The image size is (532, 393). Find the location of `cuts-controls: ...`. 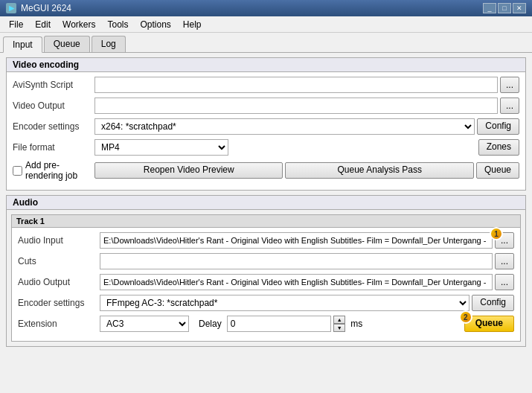

cuts-controls: ... is located at coordinates (307, 261).